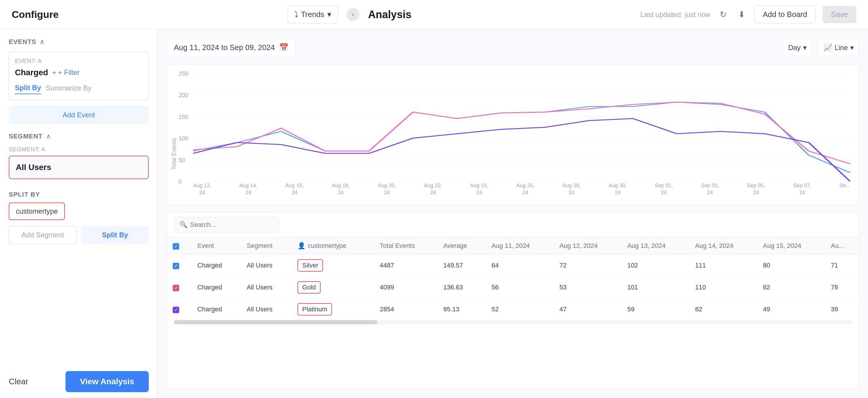 The image size is (868, 398). Describe the element at coordinates (79, 88) in the screenshot. I see `event-tabs: Split By Summarize By` at that location.